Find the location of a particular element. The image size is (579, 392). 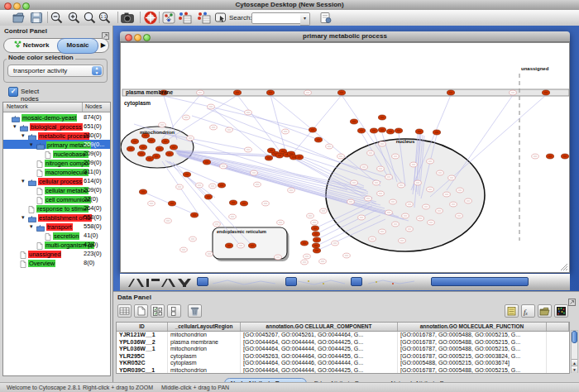

tree-row-cellular-process: ▾cellular process614(0) is located at coordinates (56, 180).